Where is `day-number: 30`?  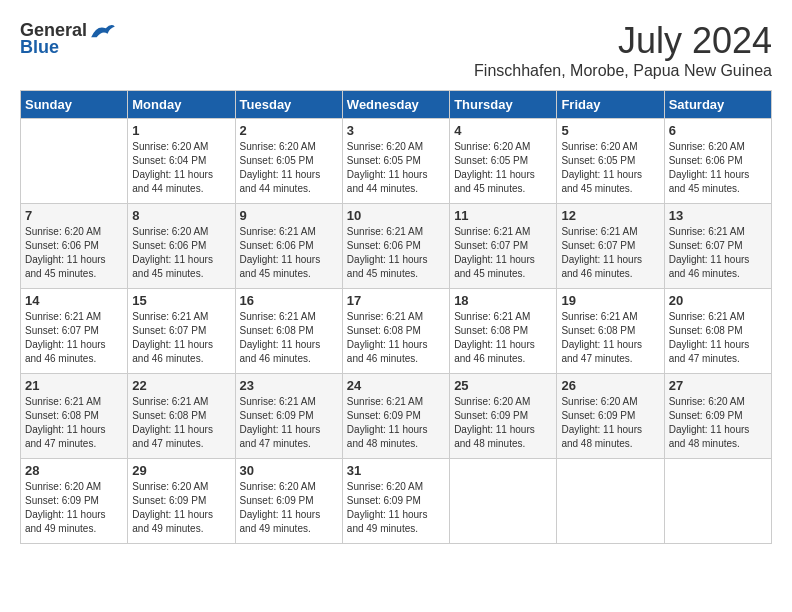 day-number: 30 is located at coordinates (289, 470).